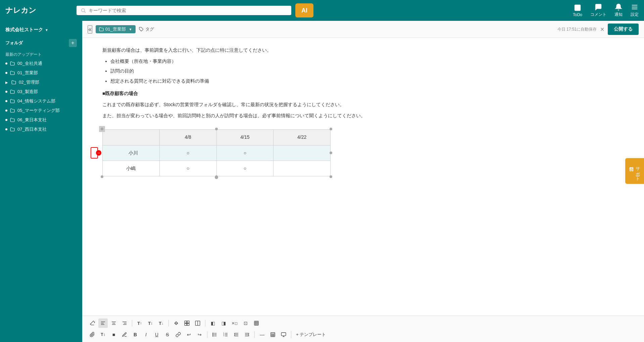 The width and height of the screenshot is (644, 342). Describe the element at coordinates (102, 177) in the screenshot. I see `table-bottomleft-resize-handle` at that location.